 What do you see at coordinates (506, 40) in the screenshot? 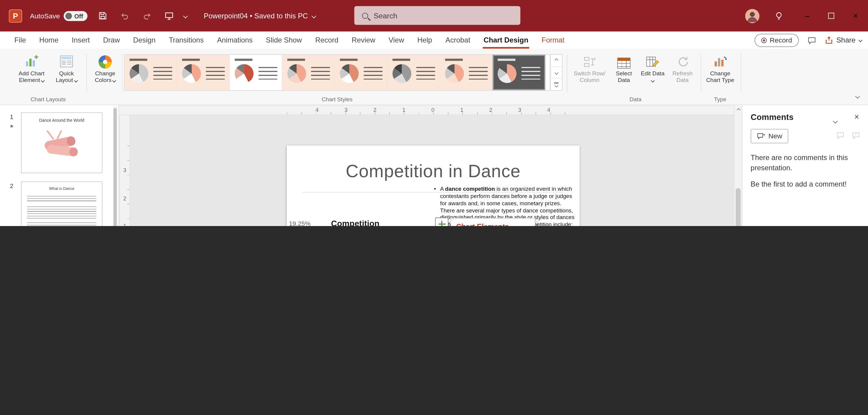
I see `ribbon-tab: Chart Design` at bounding box center [506, 40].